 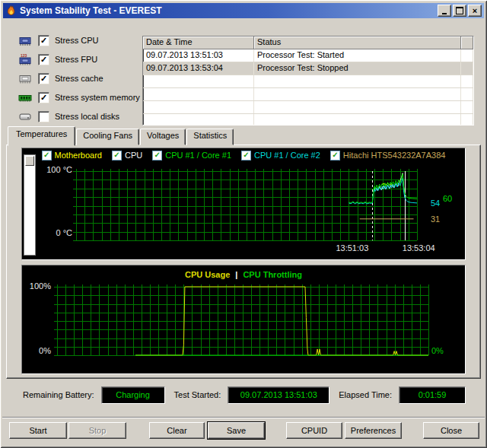 What do you see at coordinates (94, 396) in the screenshot?
I see `status-group: Remaining Battery:Charging` at bounding box center [94, 396].